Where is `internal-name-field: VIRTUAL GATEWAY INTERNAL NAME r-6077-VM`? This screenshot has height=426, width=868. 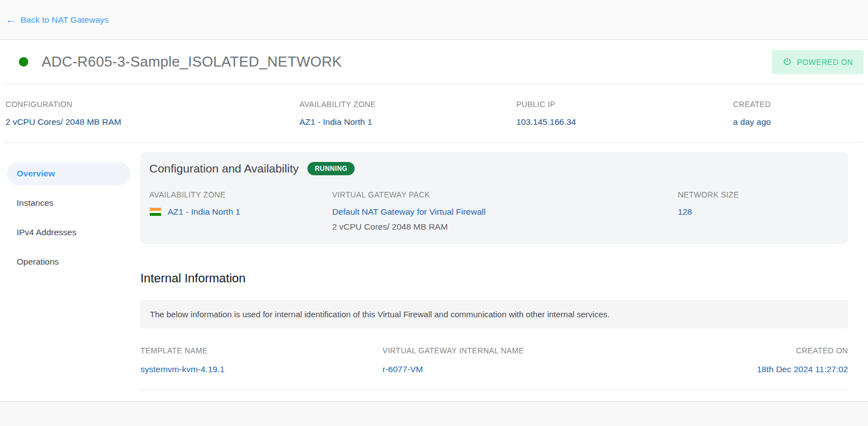 internal-name-field: VIRTUAL GATEWAY INTERNAL NAME r-6077-VM is located at coordinates (516, 361).